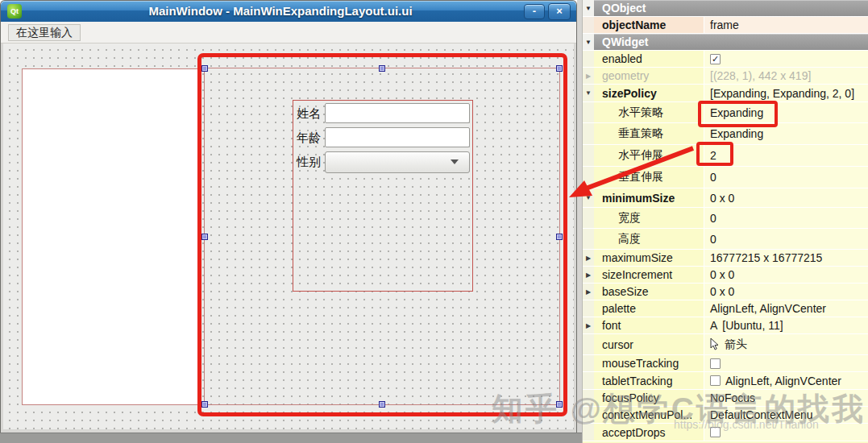 The image size is (868, 443). I want to click on property-value-text: [(184, 1), 442 x 419], so click(761, 76).